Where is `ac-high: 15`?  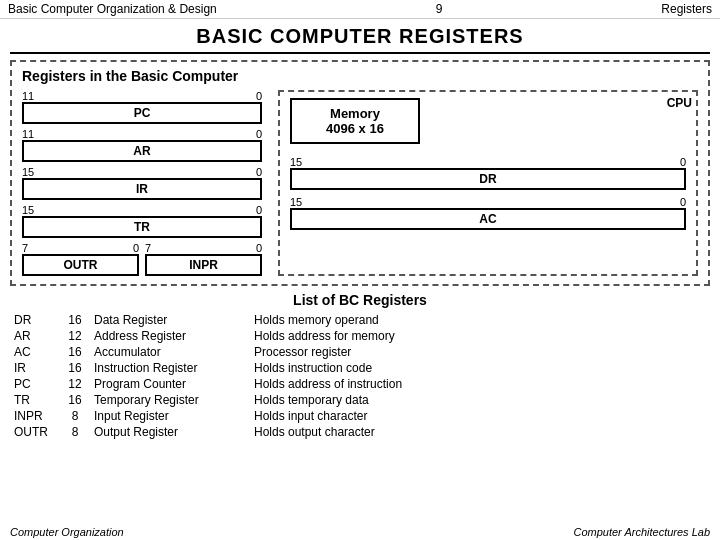
ac-high: 15 is located at coordinates (296, 202).